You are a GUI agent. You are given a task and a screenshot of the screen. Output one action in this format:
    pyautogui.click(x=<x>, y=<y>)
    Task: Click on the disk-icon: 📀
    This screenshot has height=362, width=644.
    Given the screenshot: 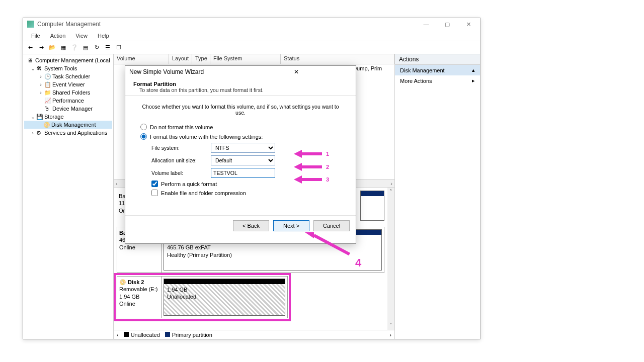 What is the action you would take?
    pyautogui.click(x=47, y=125)
    